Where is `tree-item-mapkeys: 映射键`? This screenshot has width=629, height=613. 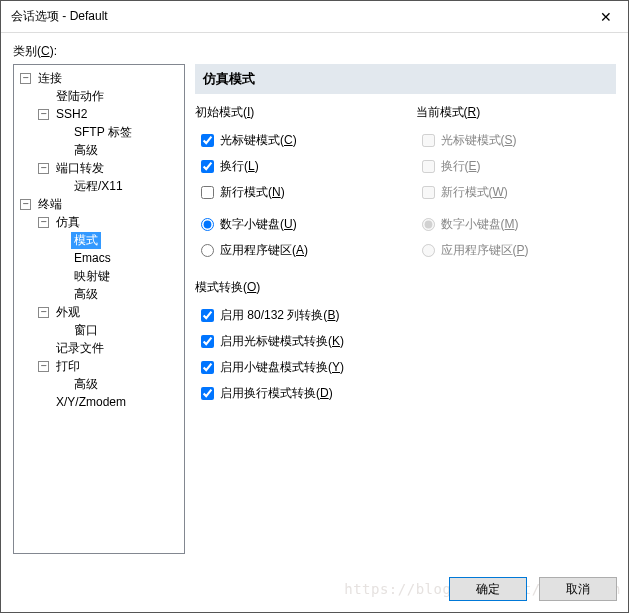 tree-item-mapkeys: 映射键 is located at coordinates (92, 276).